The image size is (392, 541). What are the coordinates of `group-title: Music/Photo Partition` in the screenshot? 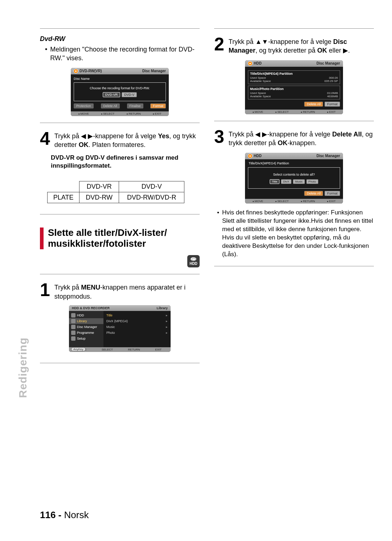 It's located at (294, 89).